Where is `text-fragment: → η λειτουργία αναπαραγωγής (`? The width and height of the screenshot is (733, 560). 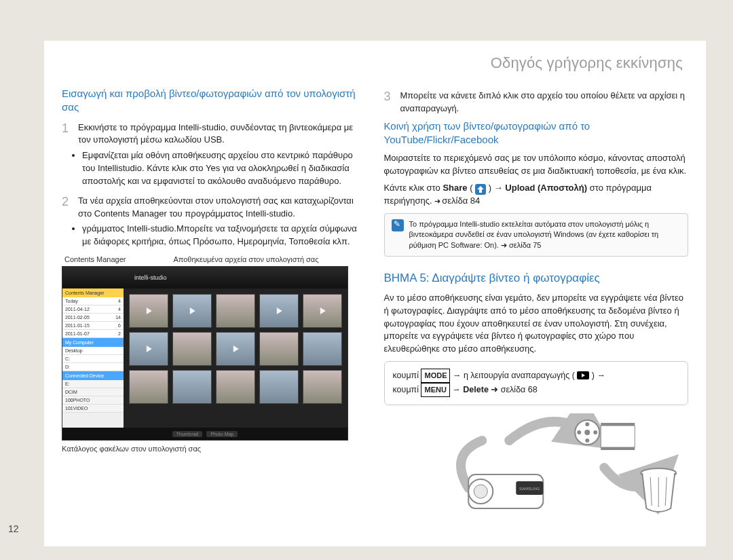
text-fragment: → η λειτουργία αναπαραγωγής ( is located at coordinates (513, 375).